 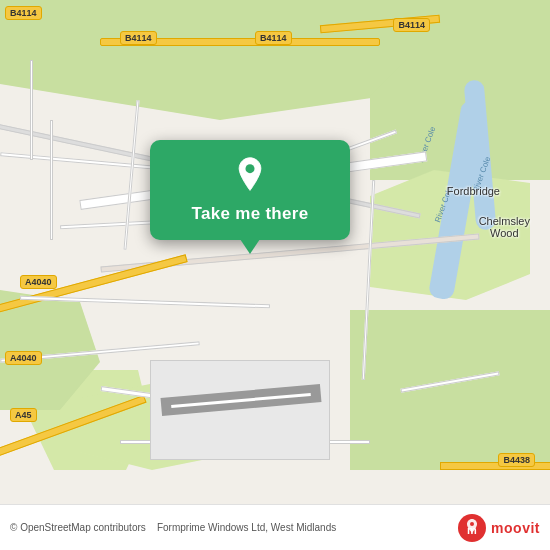 I want to click on road-label-a45: A45, so click(x=24, y=415).